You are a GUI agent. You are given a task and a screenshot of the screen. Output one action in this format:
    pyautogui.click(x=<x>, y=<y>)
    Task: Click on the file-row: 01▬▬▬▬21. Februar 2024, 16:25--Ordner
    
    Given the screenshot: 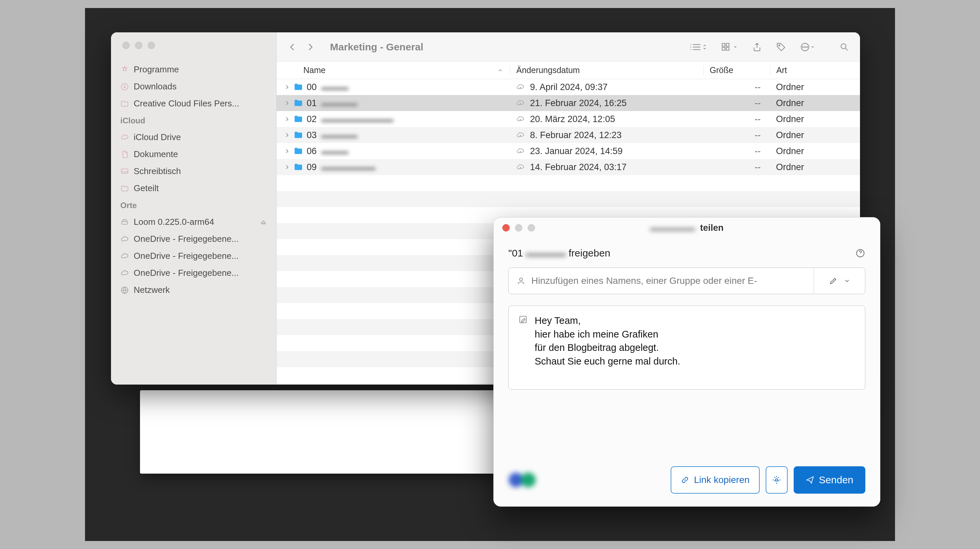 What is the action you would take?
    pyautogui.click(x=568, y=103)
    